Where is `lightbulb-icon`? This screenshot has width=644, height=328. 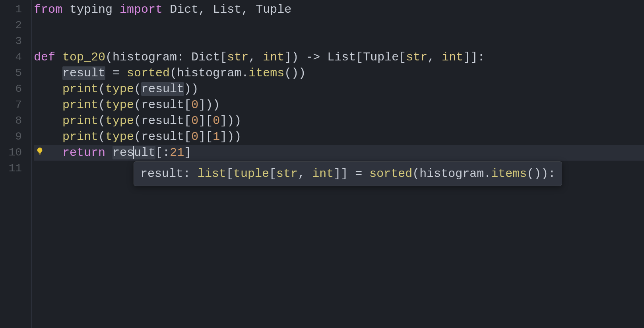 lightbulb-icon is located at coordinates (40, 151).